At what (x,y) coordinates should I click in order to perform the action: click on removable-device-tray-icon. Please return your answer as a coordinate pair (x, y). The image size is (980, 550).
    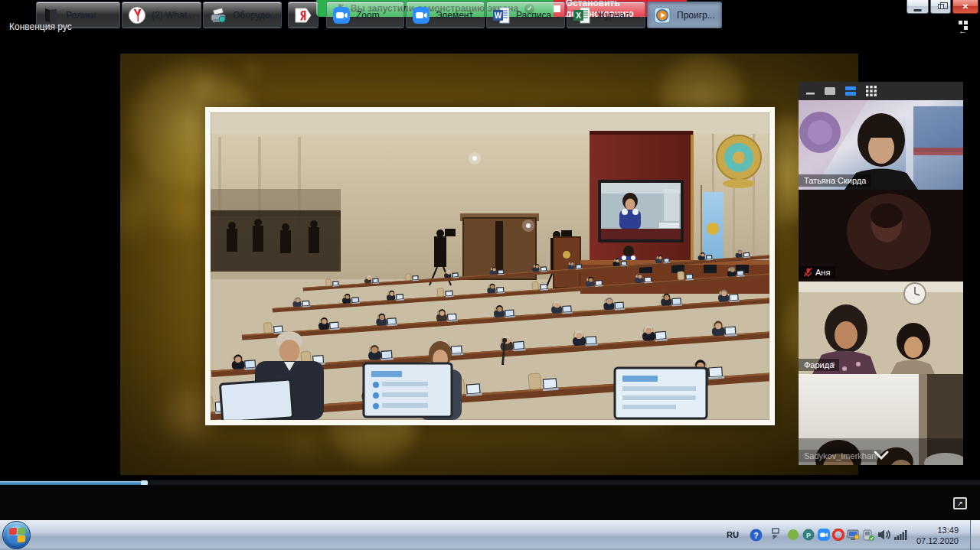
    Looking at the image, I should click on (868, 537).